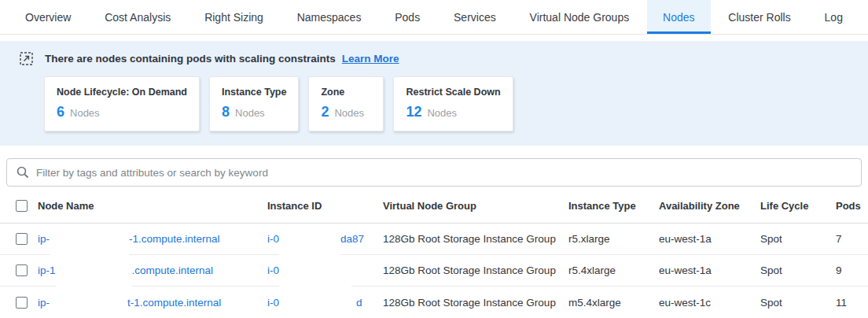  What do you see at coordinates (254, 92) in the screenshot?
I see `card-title: Instance Type` at bounding box center [254, 92].